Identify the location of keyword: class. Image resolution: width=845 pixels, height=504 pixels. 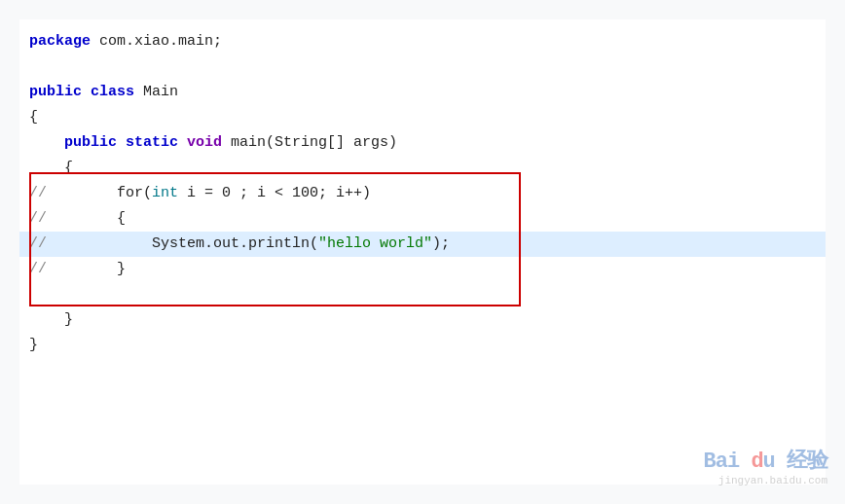
(117, 92).